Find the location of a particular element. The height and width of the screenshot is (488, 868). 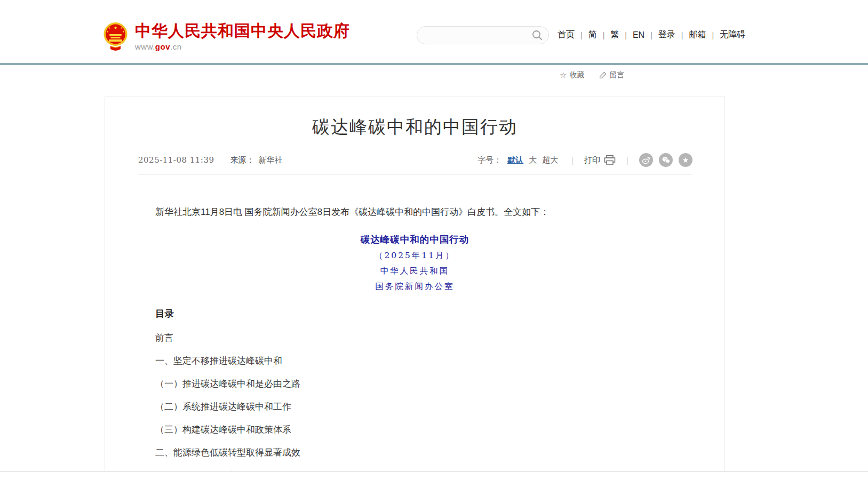

header-divider-rule is located at coordinates (434, 64).